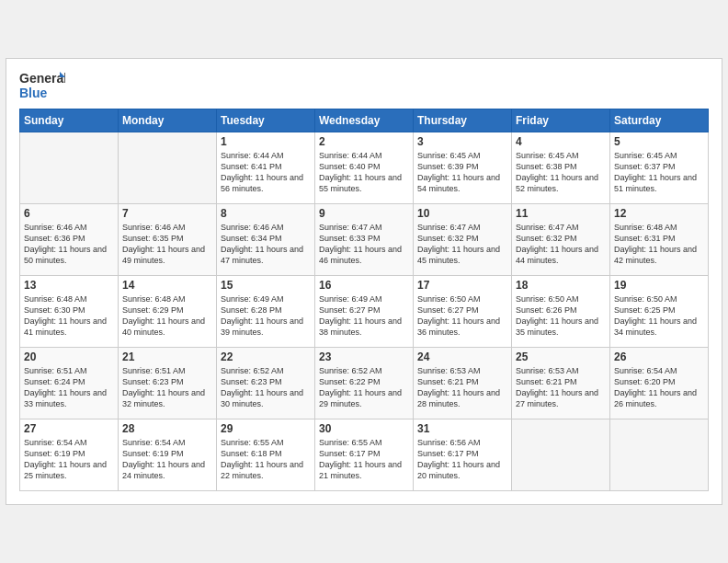 This screenshot has width=728, height=563. Describe the element at coordinates (69, 357) in the screenshot. I see `day-number: 20` at that location.